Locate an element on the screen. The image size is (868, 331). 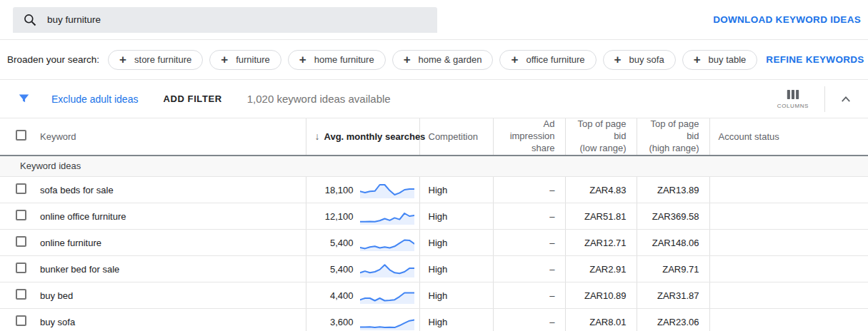
refine-keywords-button: REFINE KEYWORDS is located at coordinates (814, 60).